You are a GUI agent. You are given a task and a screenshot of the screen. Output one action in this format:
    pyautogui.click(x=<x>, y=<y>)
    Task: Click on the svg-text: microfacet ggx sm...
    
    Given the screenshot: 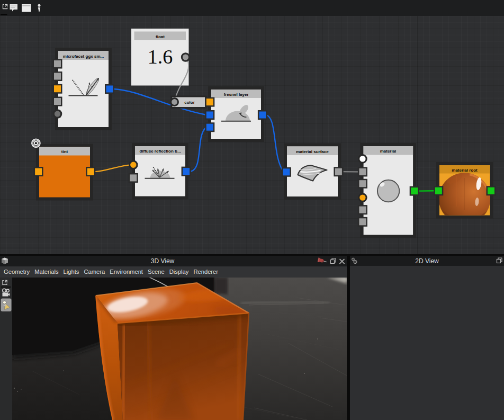 What is the action you would take?
    pyautogui.click(x=84, y=56)
    